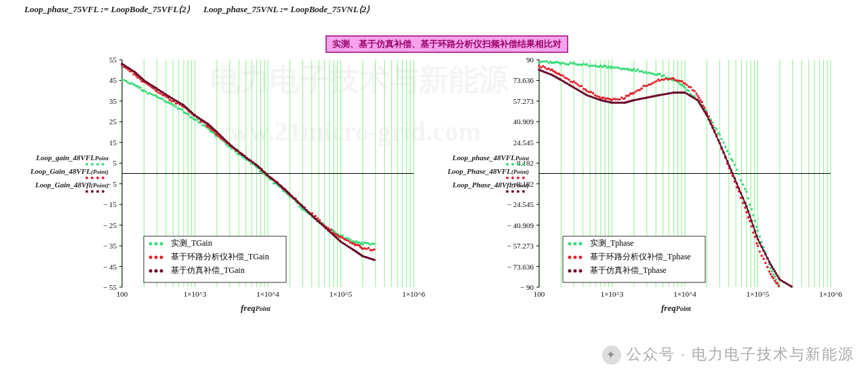  I want to click on svg-text: − 24.545, so click(521, 204).